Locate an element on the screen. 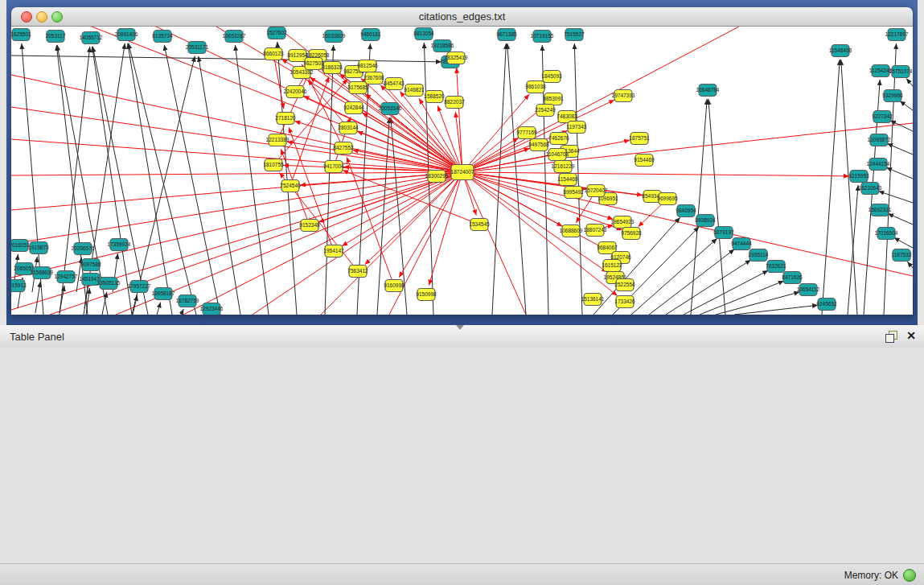 The image size is (924, 585). graph-node: 18300295 is located at coordinates (437, 177).